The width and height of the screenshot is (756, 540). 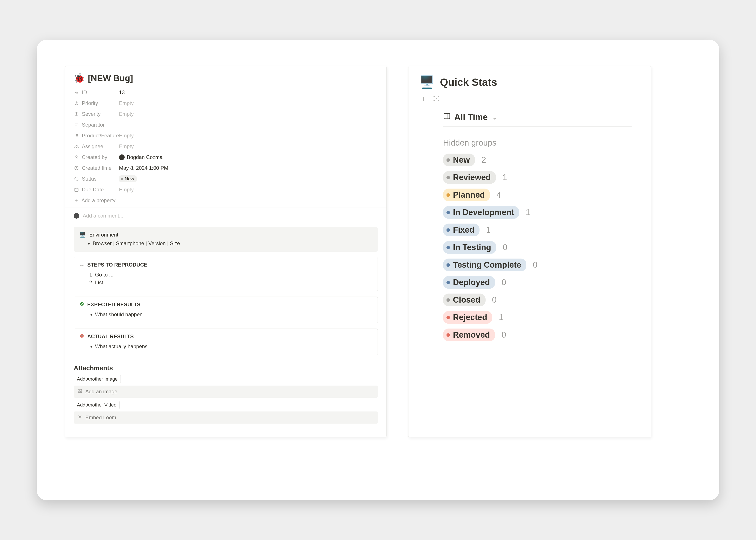 I want to click on property-key: №ID, so click(x=96, y=92).